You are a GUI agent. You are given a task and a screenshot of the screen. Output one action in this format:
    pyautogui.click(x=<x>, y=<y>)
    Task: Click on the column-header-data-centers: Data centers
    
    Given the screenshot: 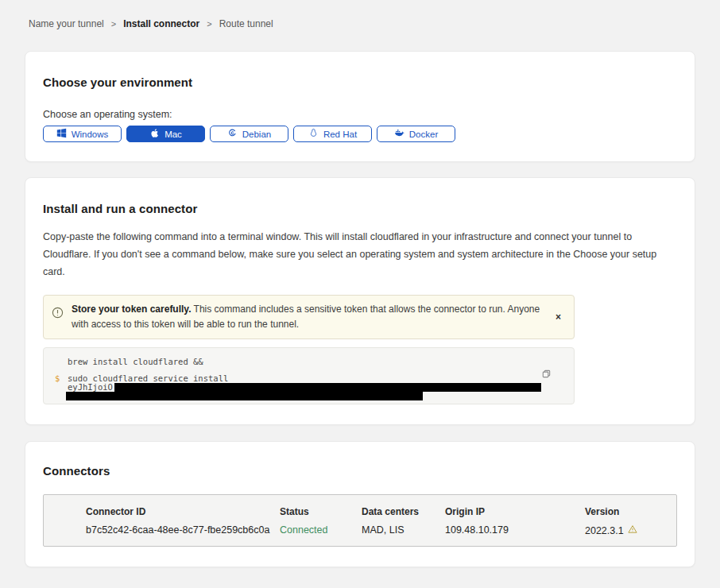 What is the action you would take?
    pyautogui.click(x=404, y=512)
    